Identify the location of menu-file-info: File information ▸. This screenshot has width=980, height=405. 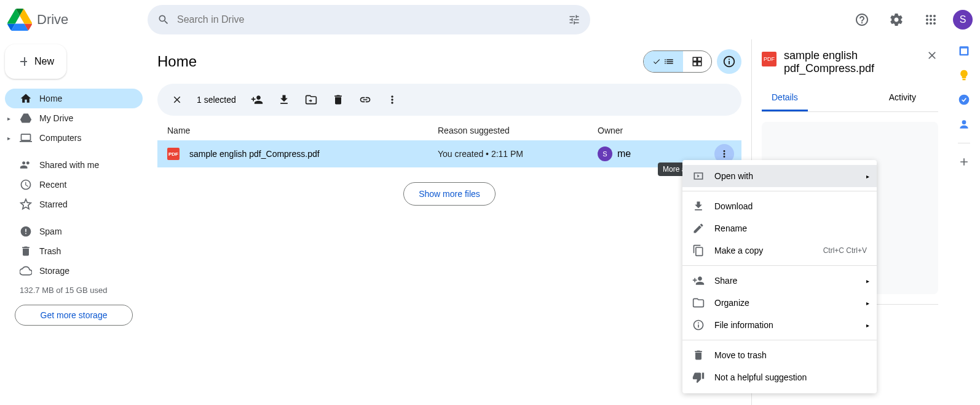
(780, 325).